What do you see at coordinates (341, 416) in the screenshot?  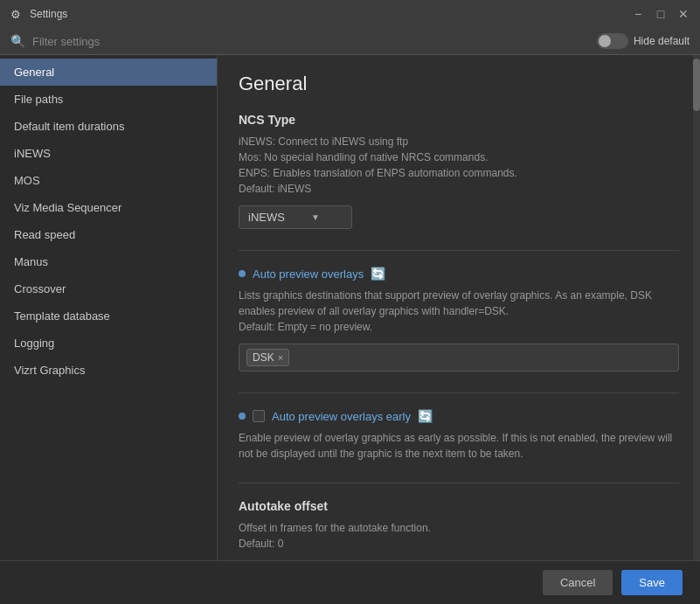 I see `auto-preview-early-title: Auto preview overlays early` at bounding box center [341, 416].